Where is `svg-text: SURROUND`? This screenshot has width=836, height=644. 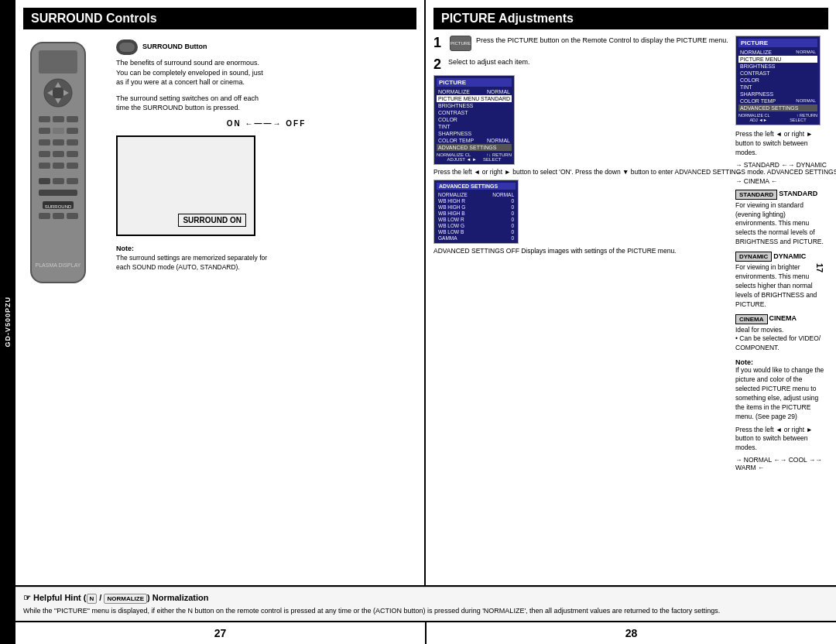 svg-text: SURROUND is located at coordinates (59, 207).